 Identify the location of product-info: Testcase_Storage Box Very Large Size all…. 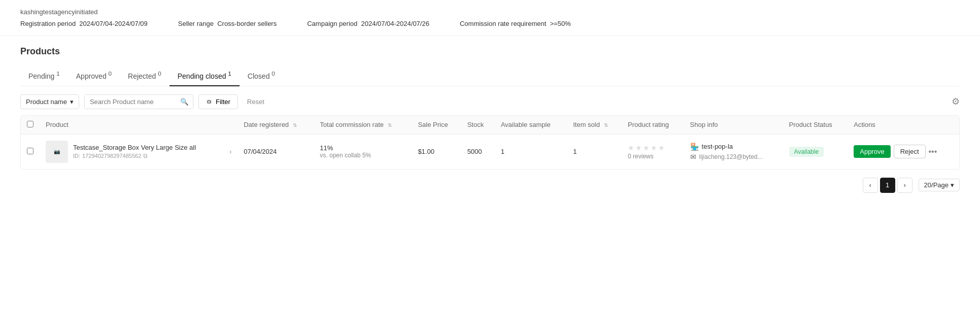
(149, 151).